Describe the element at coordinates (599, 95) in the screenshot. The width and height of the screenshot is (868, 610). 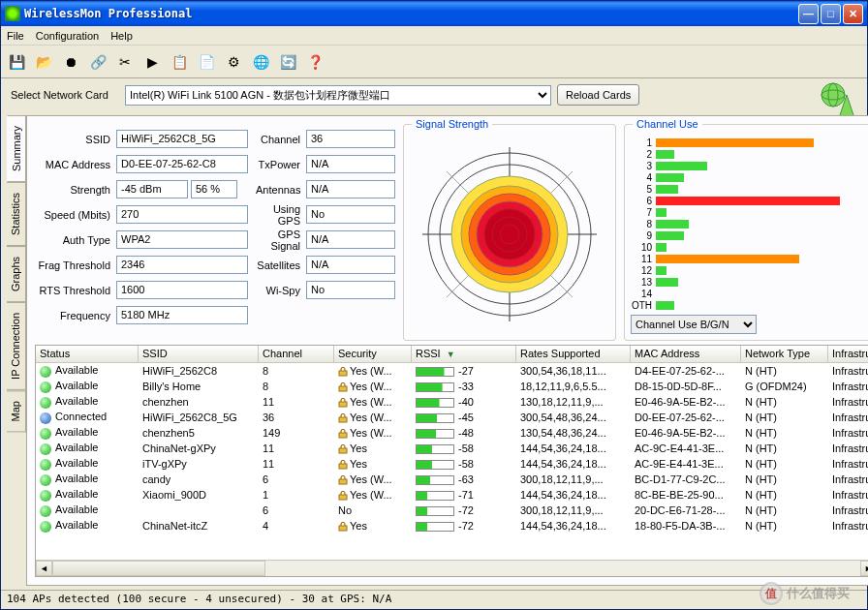
I see `reload-cards-button: Reload Cards` at that location.